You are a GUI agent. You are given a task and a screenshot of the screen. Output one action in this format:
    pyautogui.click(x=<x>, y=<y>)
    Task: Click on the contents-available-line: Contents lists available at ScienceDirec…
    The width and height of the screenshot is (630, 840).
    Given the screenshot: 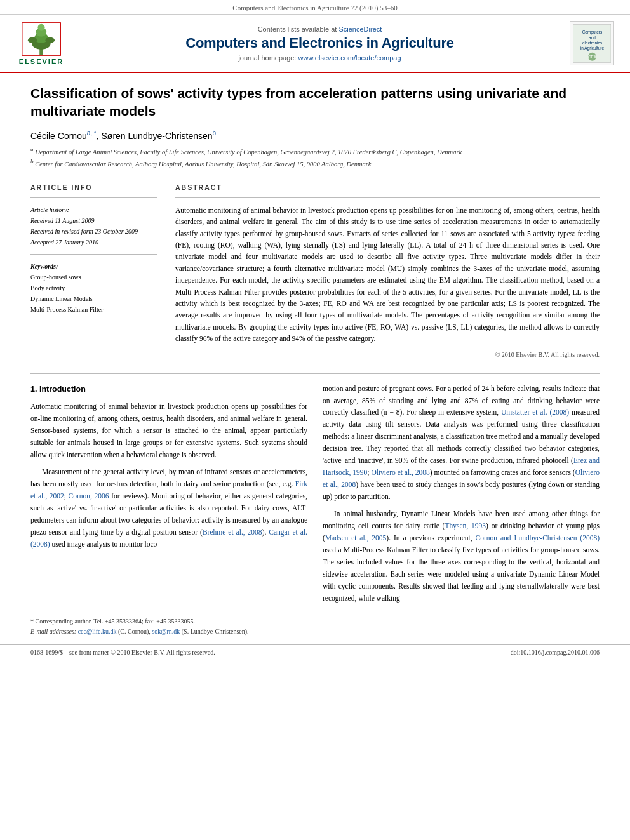 What is the action you would take?
    pyautogui.click(x=320, y=29)
    